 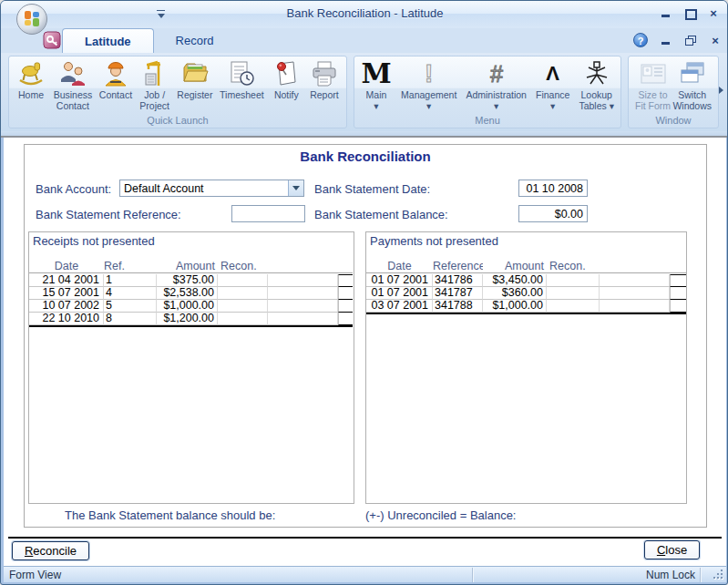 I want to click on status-bar: Form View Num Lock, so click(x=364, y=574).